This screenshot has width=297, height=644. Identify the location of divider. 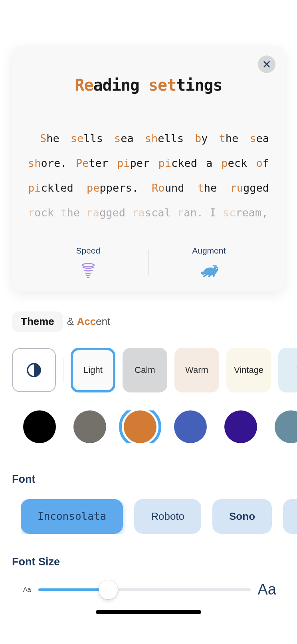
(63, 370).